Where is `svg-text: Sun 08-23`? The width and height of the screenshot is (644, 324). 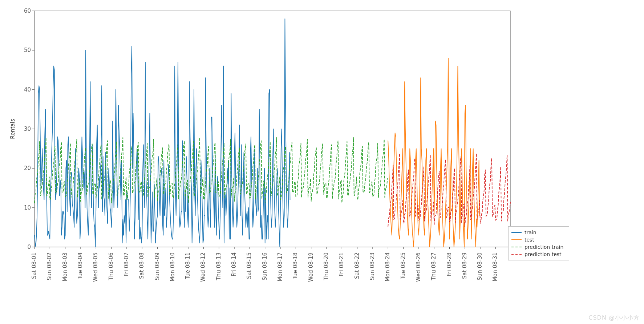 svg-text: Sun 08-23 is located at coordinates (372, 267).